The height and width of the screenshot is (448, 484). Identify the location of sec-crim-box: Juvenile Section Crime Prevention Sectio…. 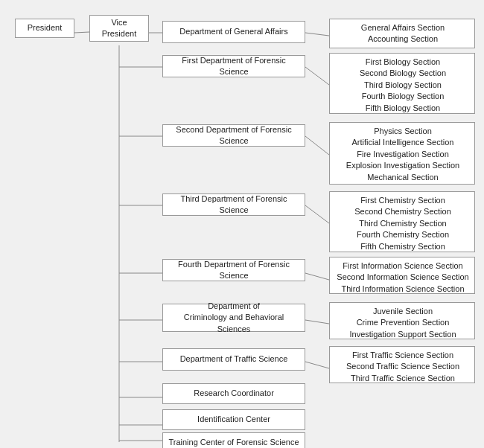
(402, 321).